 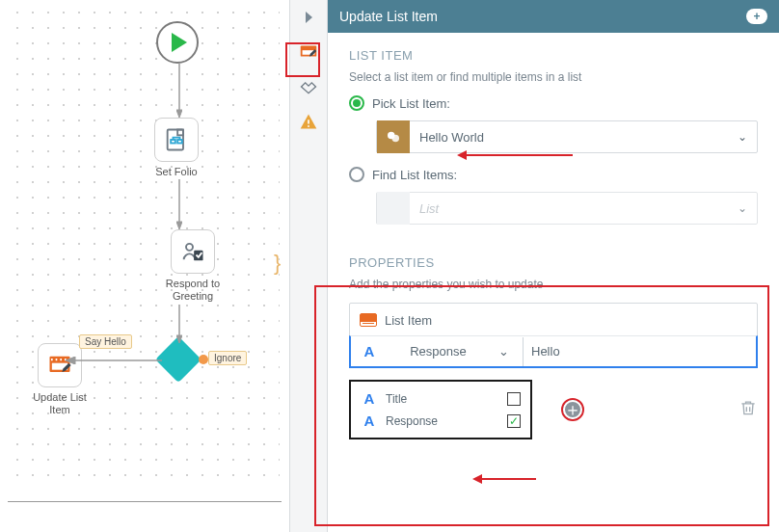 I want to click on trash-icon, so click(x=748, y=408).